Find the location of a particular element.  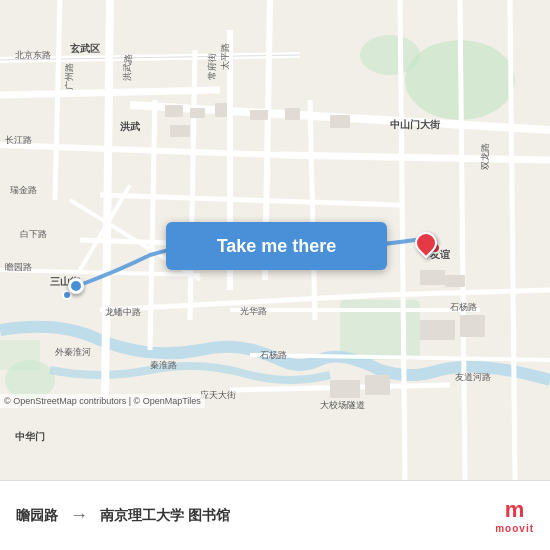

route-from-label: 瞻园路 is located at coordinates (37, 516).